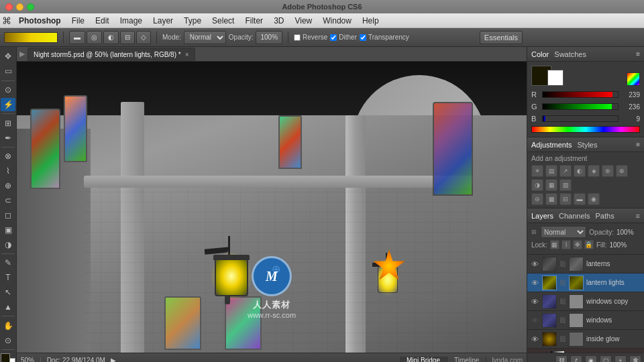  What do you see at coordinates (622, 171) in the screenshot?
I see `colorbalance-adj: ⊕` at bounding box center [622, 171].